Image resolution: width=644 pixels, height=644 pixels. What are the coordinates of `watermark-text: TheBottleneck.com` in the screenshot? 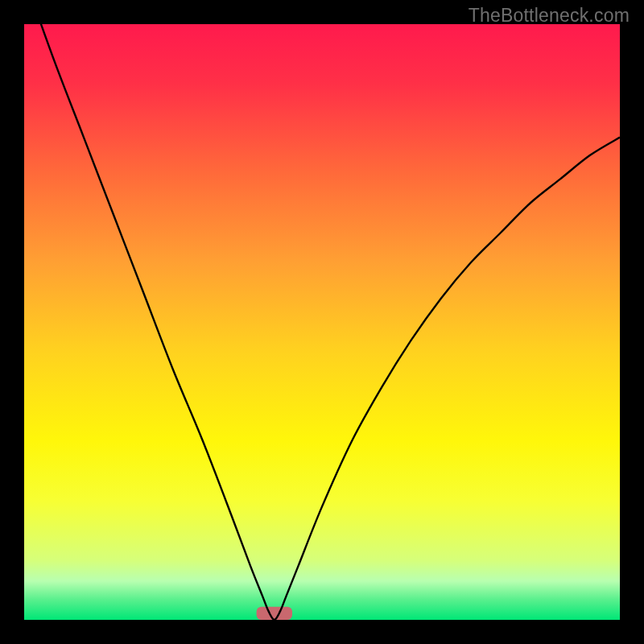 It's located at (549, 16).